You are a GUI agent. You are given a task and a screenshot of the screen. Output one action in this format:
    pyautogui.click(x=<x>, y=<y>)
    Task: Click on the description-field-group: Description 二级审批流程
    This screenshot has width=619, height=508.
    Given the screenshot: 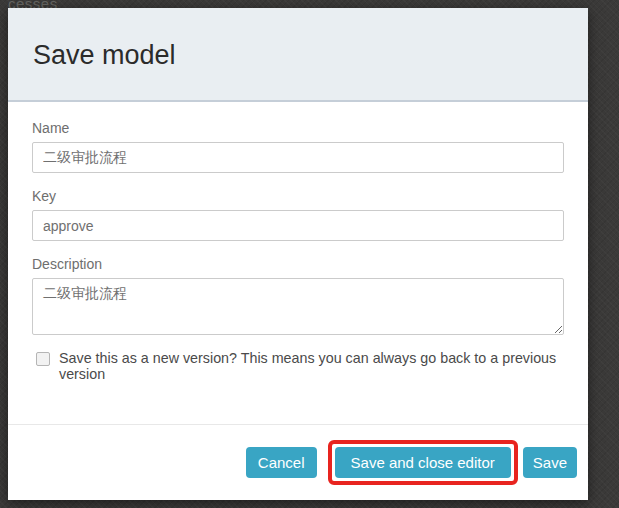 What is the action you would take?
    pyautogui.click(x=298, y=296)
    